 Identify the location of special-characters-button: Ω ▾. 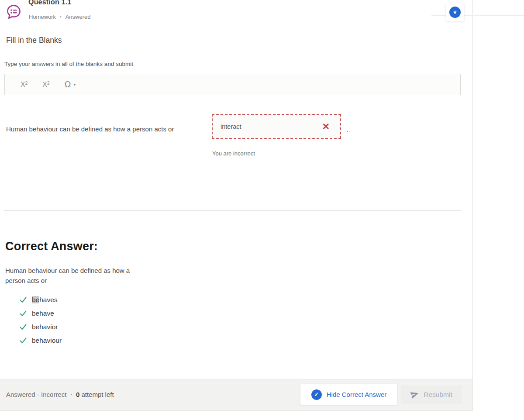
(70, 85).